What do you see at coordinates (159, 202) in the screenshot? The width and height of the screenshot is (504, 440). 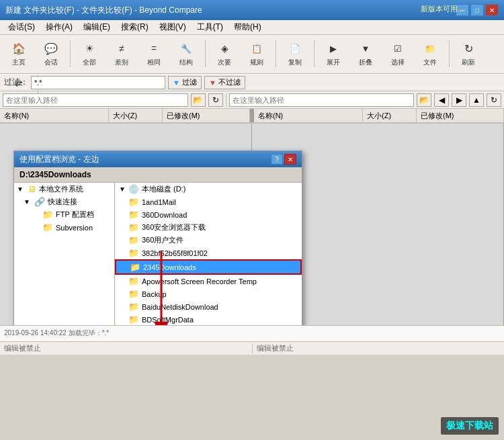 I see `item-label: 1and1Mail` at bounding box center [159, 202].